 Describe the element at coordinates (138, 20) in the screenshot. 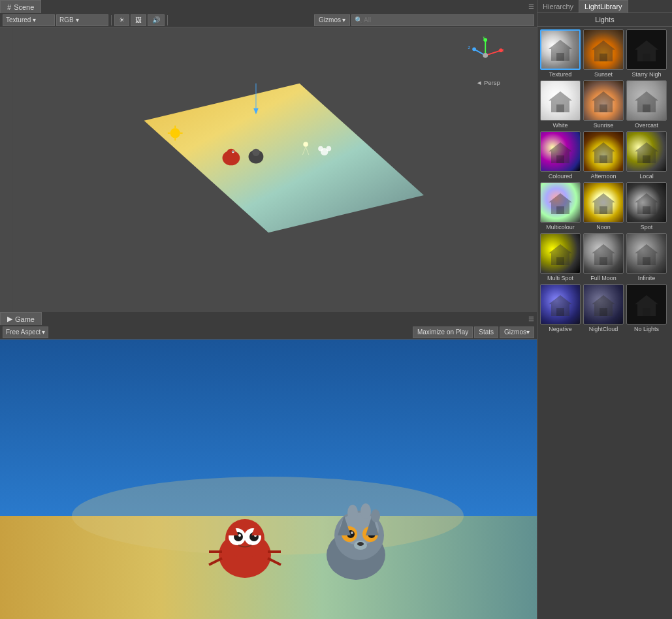

I see `image-btn: 🖼` at that location.